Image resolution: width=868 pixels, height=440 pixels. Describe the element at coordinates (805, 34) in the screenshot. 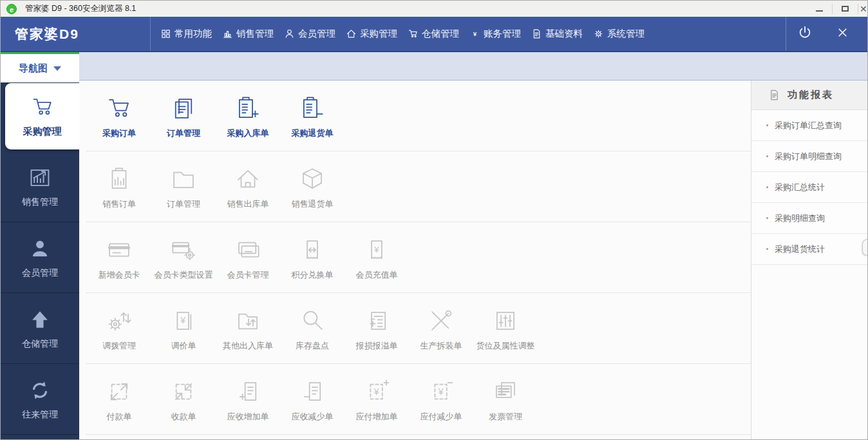

I see `power-icon` at that location.